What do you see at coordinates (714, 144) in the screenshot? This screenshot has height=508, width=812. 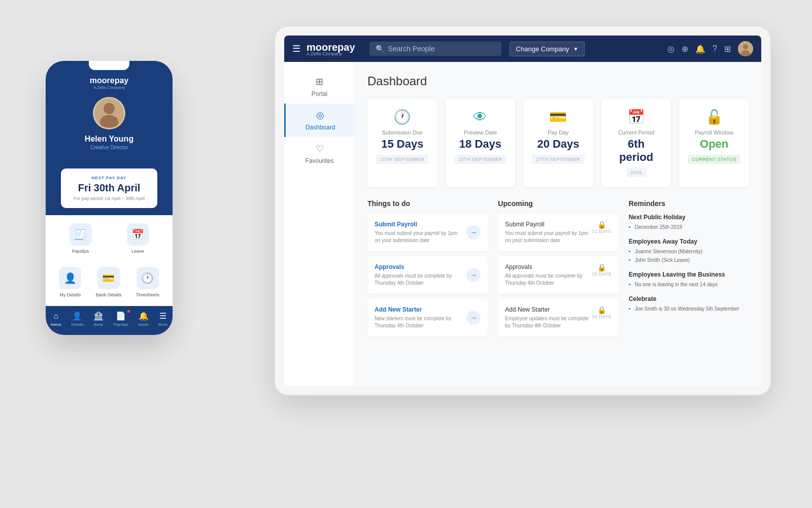 I see `stat-value-payroll: Open` at bounding box center [714, 144].